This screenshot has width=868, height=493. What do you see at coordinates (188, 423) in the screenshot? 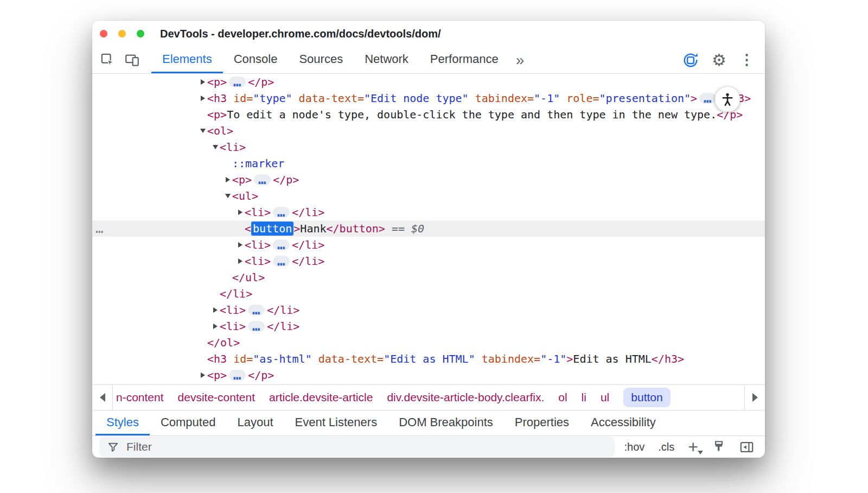
I see `tab-computed: Computed` at bounding box center [188, 423].